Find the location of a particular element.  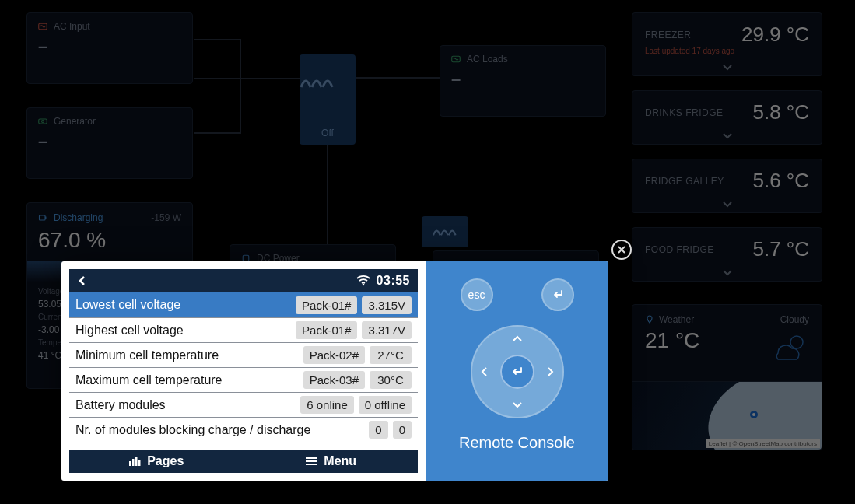

dpad-right is located at coordinates (550, 372).